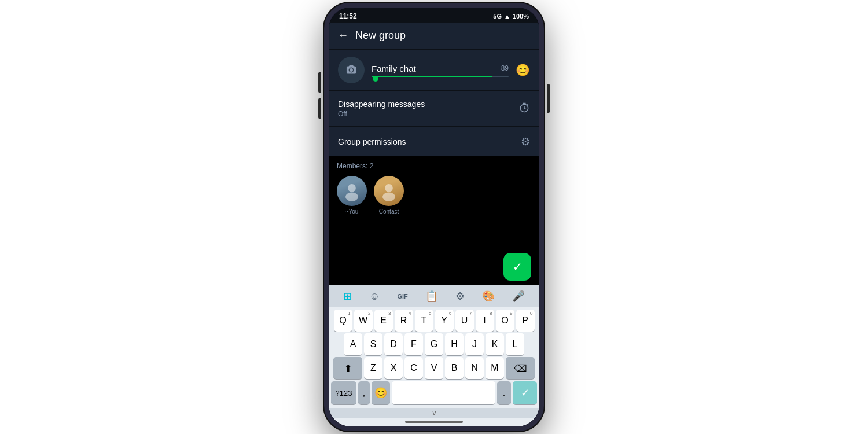 This screenshot has width=868, height=434. What do you see at coordinates (521, 16) in the screenshot?
I see `battery-icon: 100%` at bounding box center [521, 16].